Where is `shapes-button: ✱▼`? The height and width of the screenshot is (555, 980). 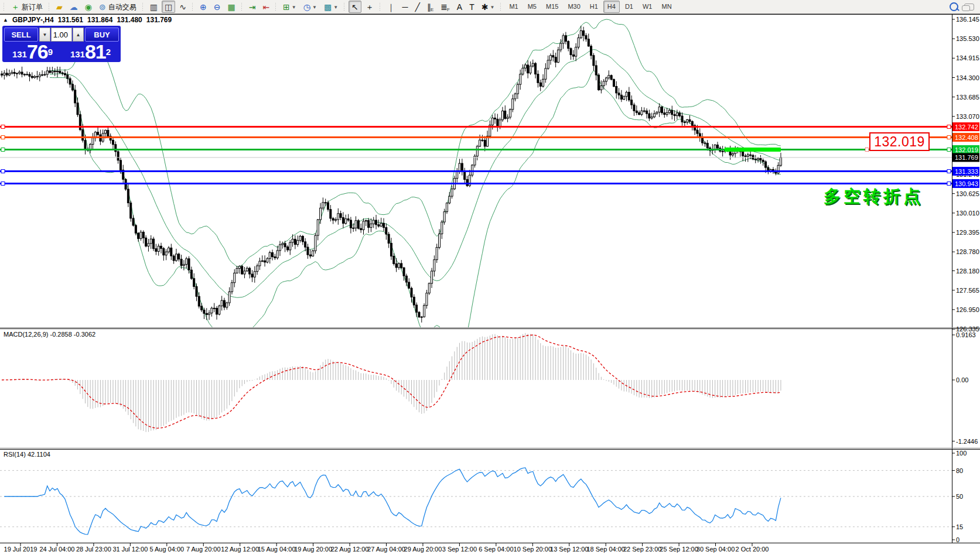 shapes-button: ✱▼ is located at coordinates (489, 7).